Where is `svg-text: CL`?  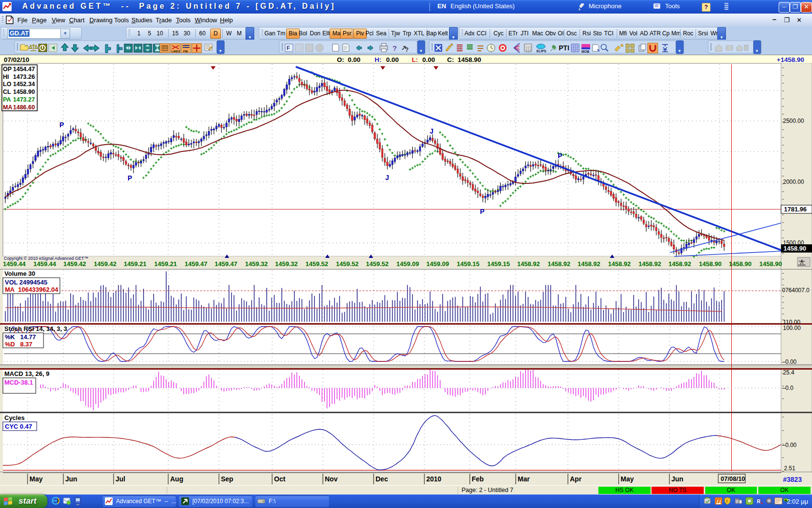 svg-text: CL is located at coordinates (7, 92).